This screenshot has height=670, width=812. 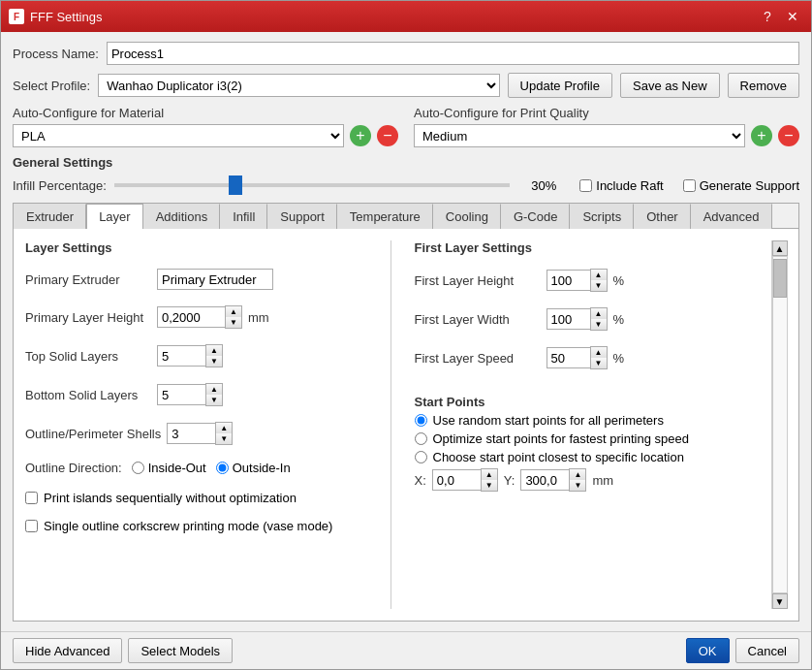 What do you see at coordinates (196, 317) in the screenshot?
I see `primary-layer-height-row: Primary Layer Height ▲ ▼ mm` at bounding box center [196, 317].